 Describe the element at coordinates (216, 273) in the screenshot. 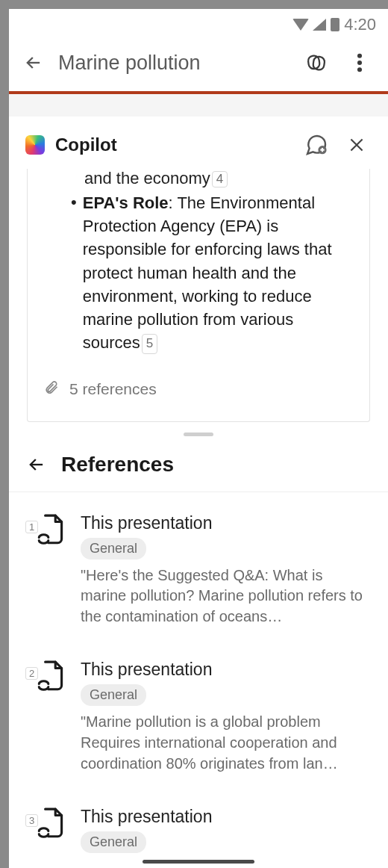

I see `response-bullet: EPA's Role: The Environmental Protection…` at that location.